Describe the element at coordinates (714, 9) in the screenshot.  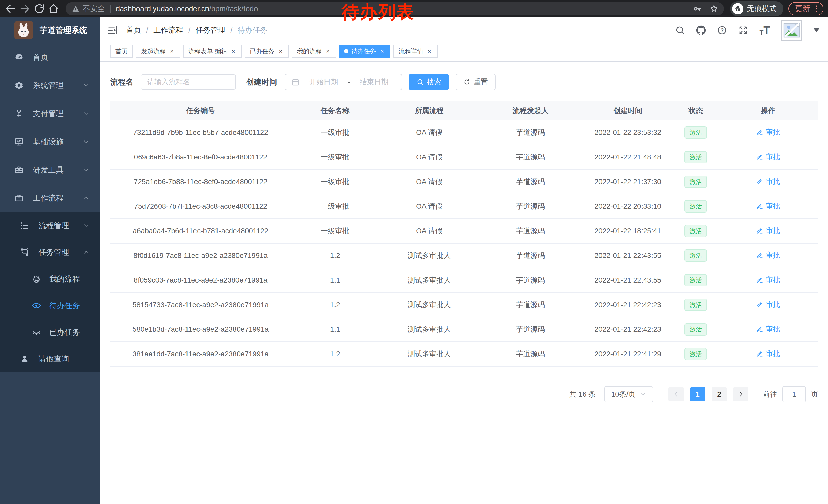
I see `bookmark-star-icon` at that location.